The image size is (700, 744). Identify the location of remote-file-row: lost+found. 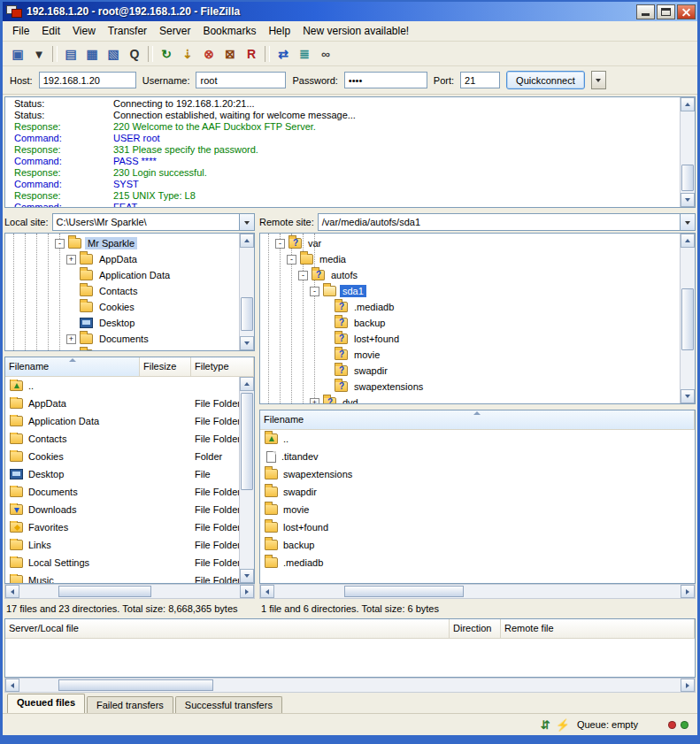
(478, 527).